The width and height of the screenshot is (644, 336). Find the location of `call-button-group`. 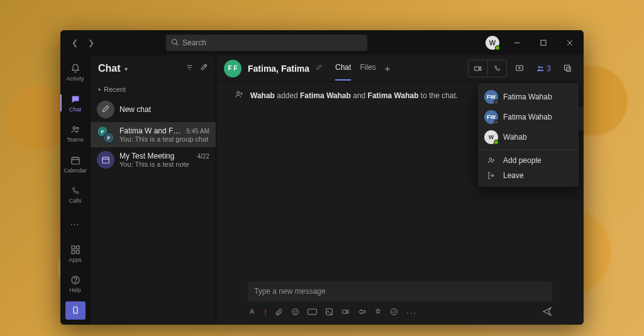

call-button-group is located at coordinates (487, 69).